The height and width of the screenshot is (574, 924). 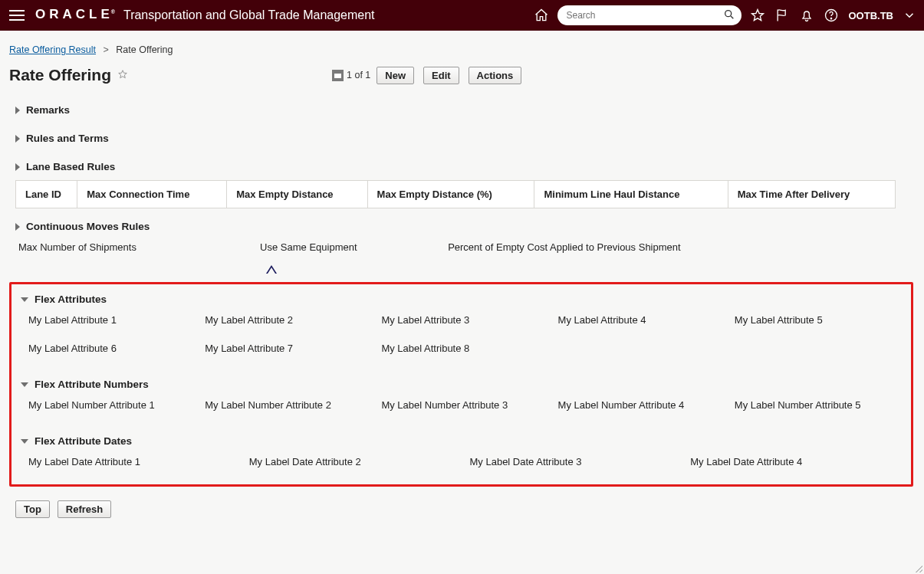 I want to click on col-max-empty-distance: Max Empty Distance, so click(x=298, y=195).